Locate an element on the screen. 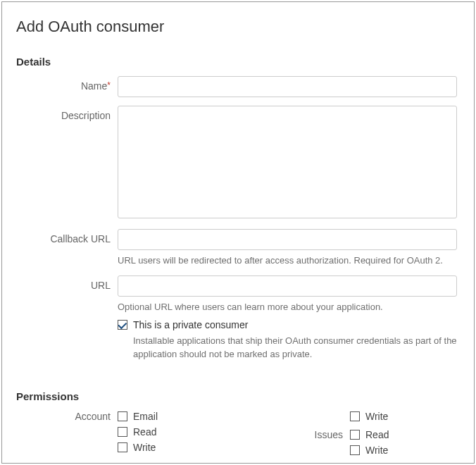  private-consumer-label: This is a private consumer is located at coordinates (190, 325).